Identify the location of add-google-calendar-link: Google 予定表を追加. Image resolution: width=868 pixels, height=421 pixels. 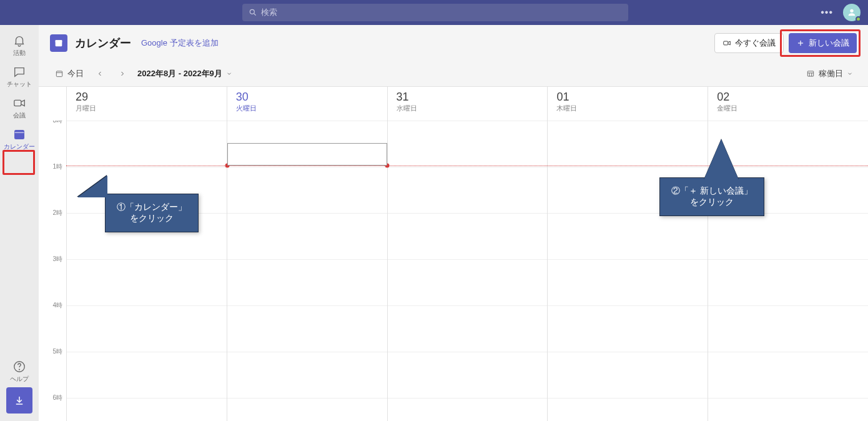
(180, 43).